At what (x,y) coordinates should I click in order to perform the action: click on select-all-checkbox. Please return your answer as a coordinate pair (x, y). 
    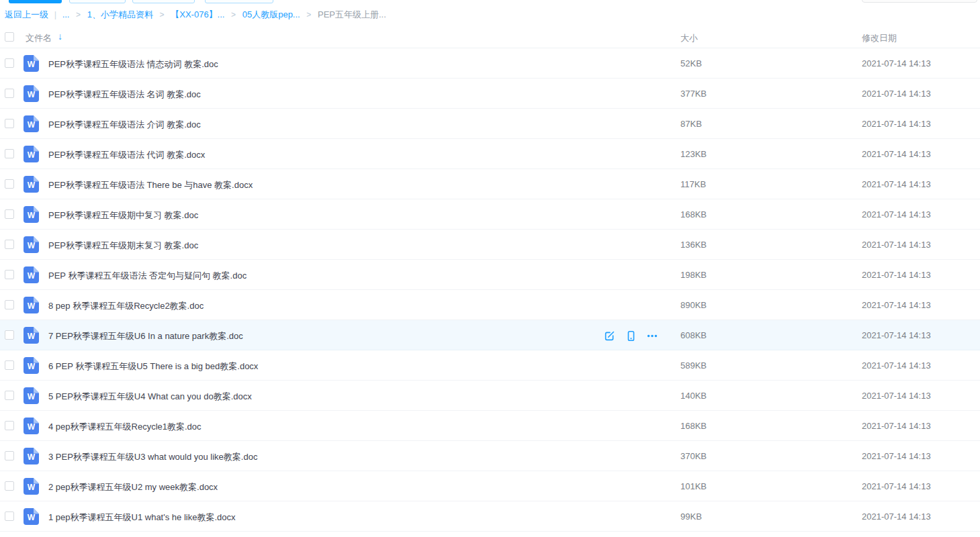
    Looking at the image, I should click on (9, 37).